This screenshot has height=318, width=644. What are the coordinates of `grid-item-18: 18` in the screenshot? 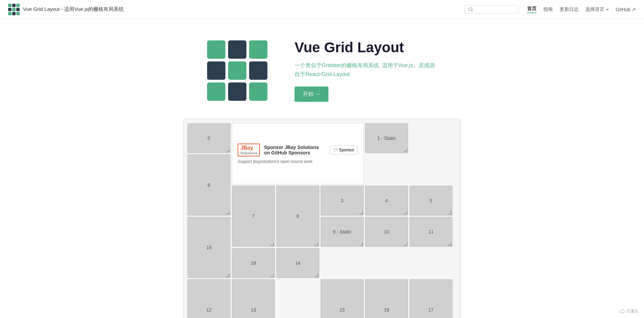 It's located at (209, 247).